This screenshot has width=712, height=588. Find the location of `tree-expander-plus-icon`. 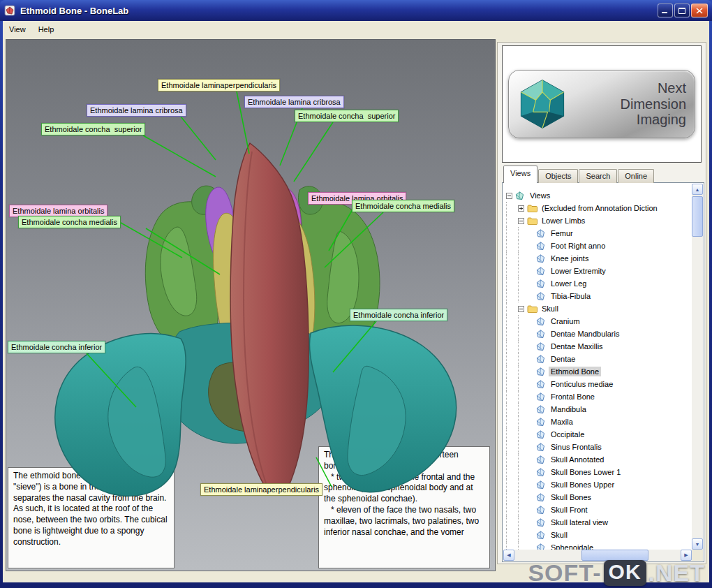

tree-expander-plus-icon is located at coordinates (522, 208).